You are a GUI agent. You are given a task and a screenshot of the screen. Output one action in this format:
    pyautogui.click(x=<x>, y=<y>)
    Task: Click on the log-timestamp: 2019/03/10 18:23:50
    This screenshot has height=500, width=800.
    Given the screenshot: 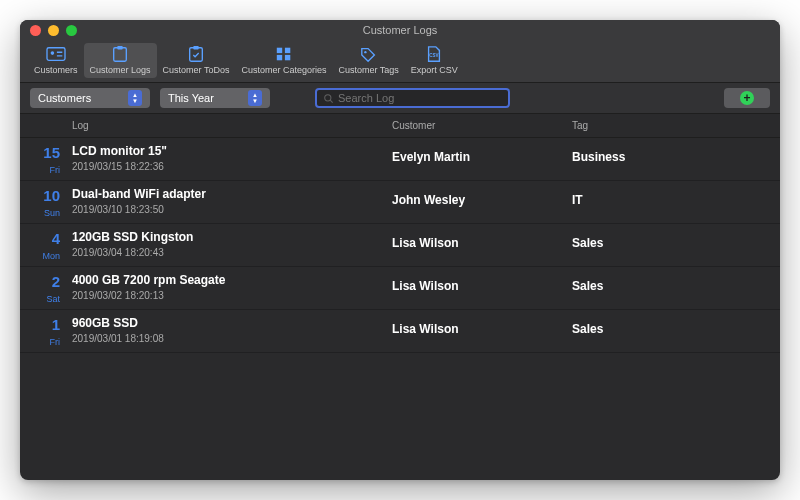 What is the action you would take?
    pyautogui.click(x=232, y=210)
    